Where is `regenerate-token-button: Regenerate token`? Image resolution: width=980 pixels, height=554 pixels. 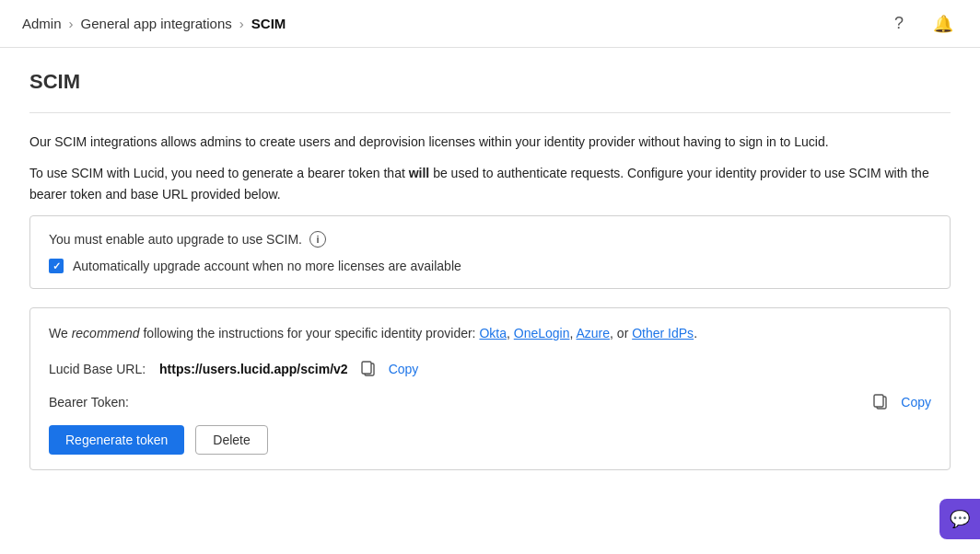 regenerate-token-button: Regenerate token is located at coordinates (116, 440).